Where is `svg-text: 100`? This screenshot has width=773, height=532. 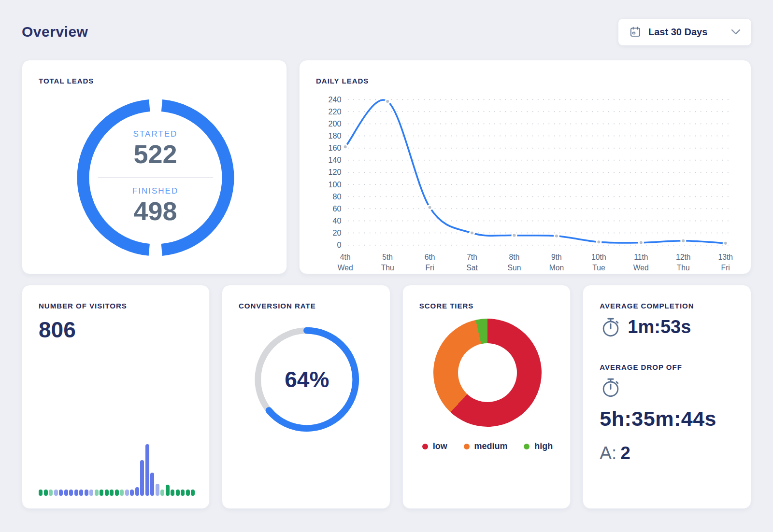 svg-text: 100 is located at coordinates (335, 184).